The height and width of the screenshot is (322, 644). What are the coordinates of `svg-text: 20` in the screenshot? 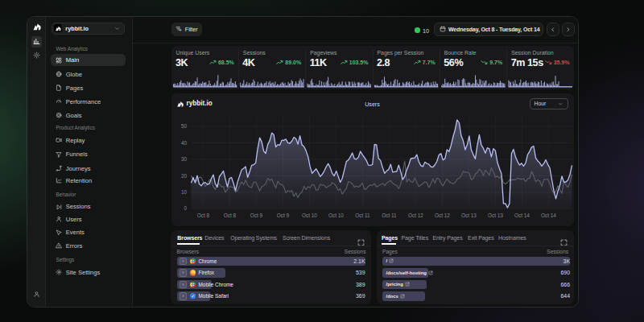 It's located at (184, 175).